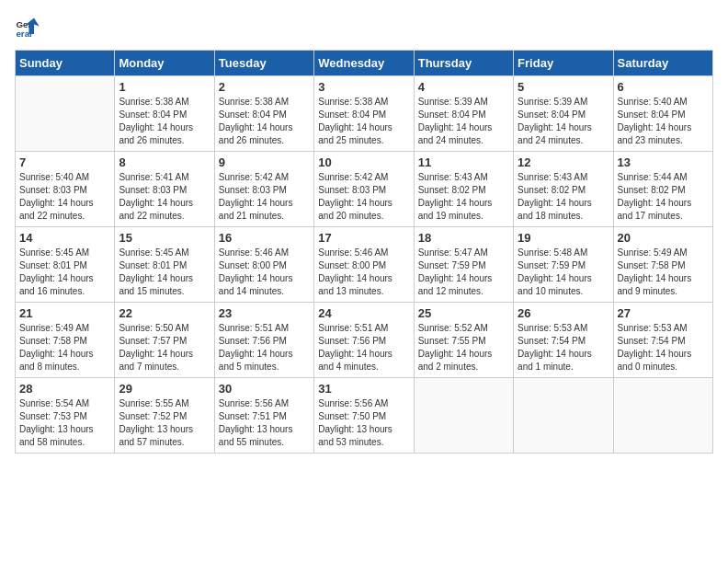 The width and height of the screenshot is (728, 563). Describe the element at coordinates (563, 63) in the screenshot. I see `weekday-header: Friday` at that location.